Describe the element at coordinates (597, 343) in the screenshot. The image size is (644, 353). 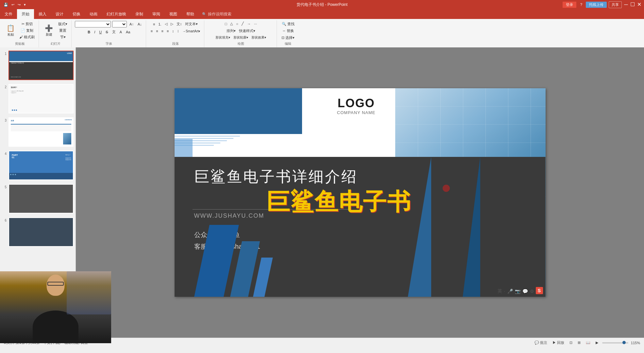
I see `slideshow-btn: ▶` at that location.